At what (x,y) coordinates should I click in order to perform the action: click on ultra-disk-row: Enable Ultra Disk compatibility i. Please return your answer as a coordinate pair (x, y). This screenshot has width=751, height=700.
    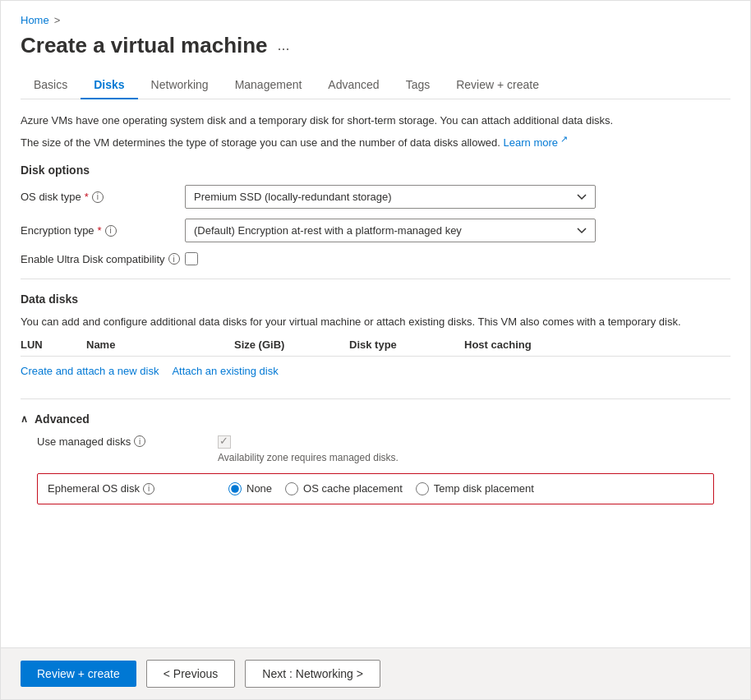
    Looking at the image, I should click on (376, 259).